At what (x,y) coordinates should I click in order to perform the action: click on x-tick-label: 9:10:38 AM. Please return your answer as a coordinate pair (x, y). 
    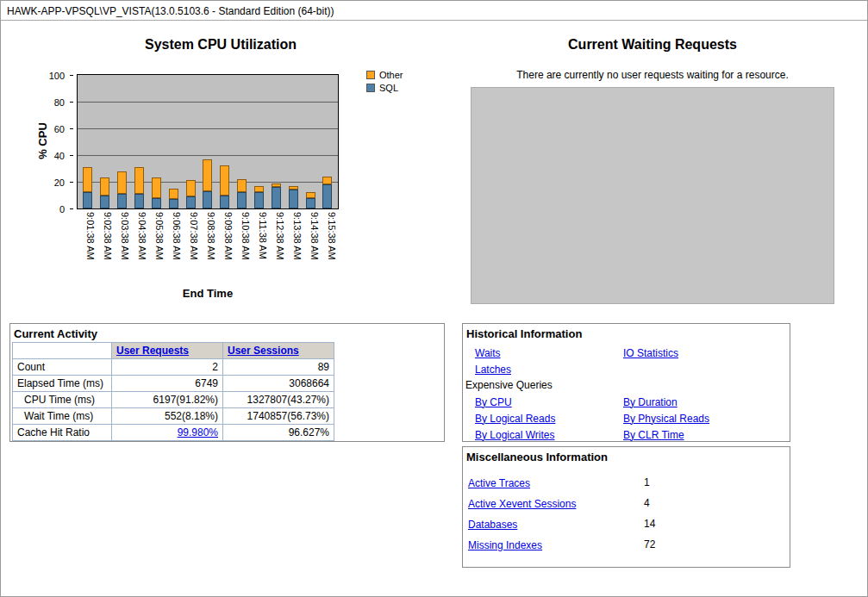
    Looking at the image, I should click on (242, 247).